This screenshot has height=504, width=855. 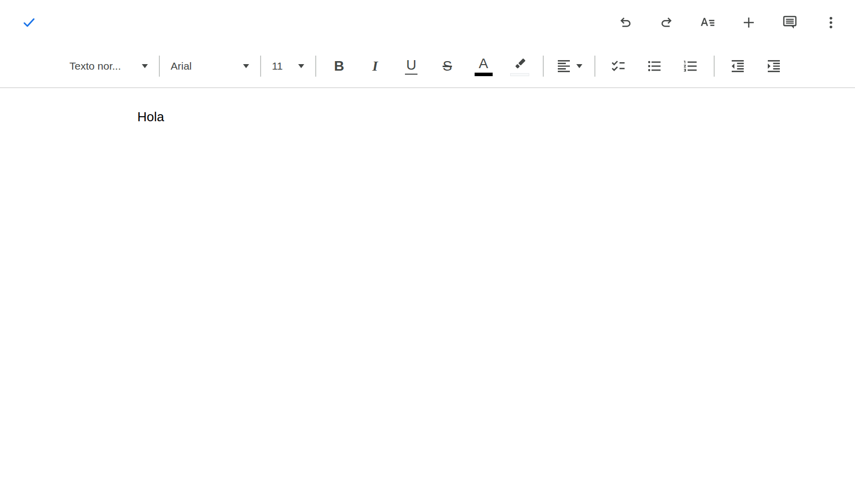 I want to click on font-size-value: 11, so click(x=278, y=66).